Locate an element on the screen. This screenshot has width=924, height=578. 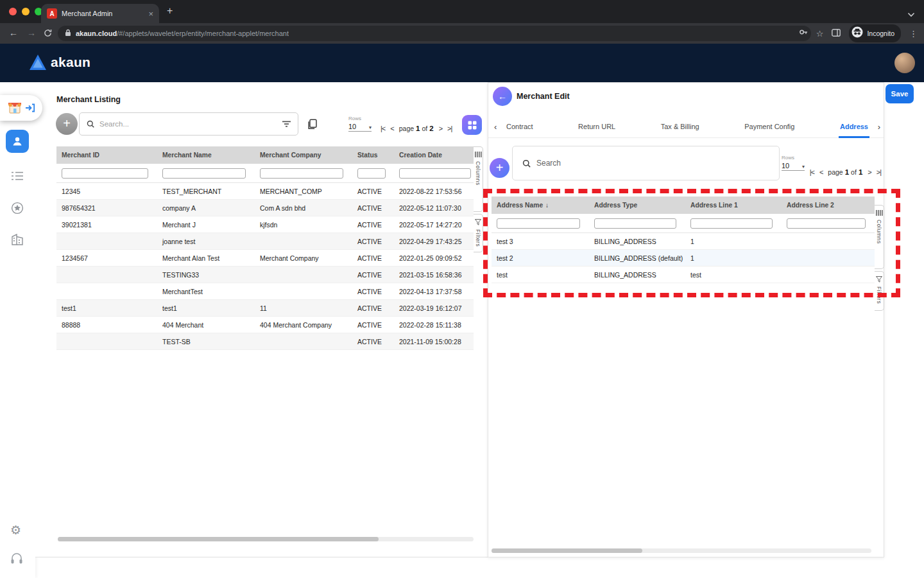
filter-list-icon is located at coordinates (287, 124).